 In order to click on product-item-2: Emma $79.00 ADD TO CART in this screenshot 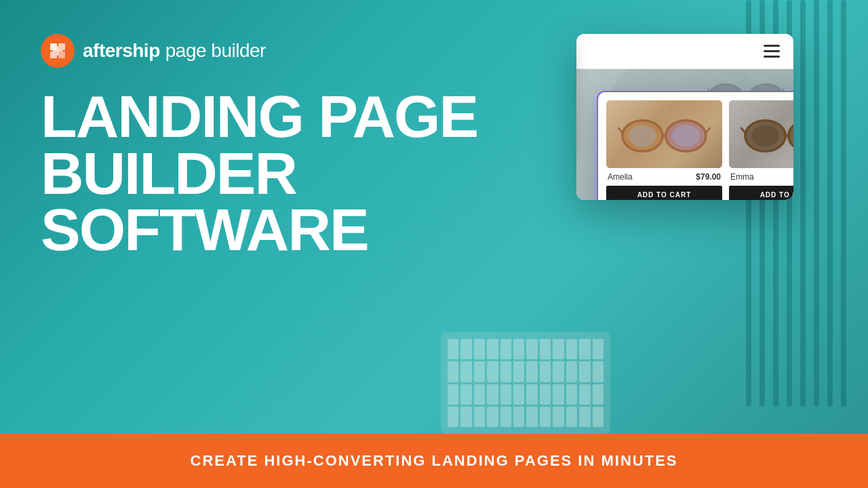, I will do `click(761, 150)`.